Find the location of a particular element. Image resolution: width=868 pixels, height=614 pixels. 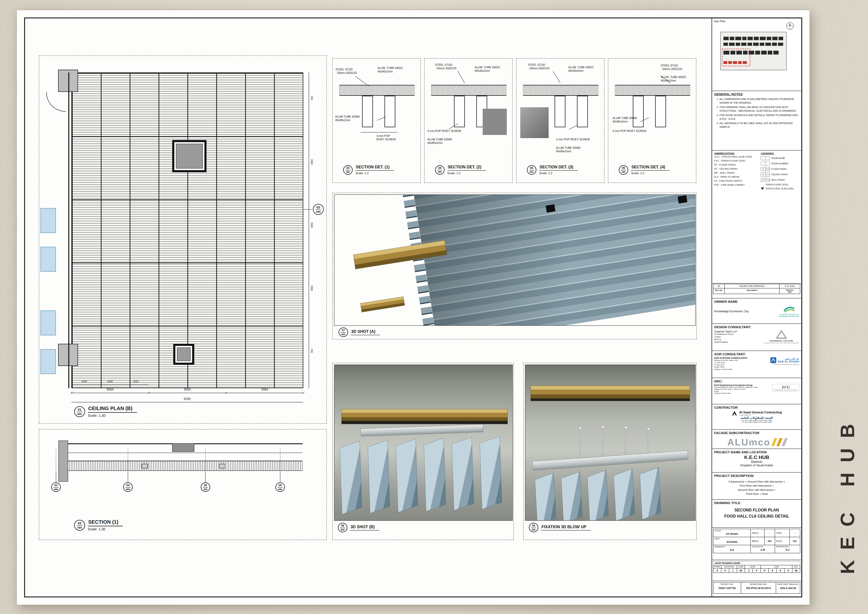

leader-line is located at coordinates (461, 77).